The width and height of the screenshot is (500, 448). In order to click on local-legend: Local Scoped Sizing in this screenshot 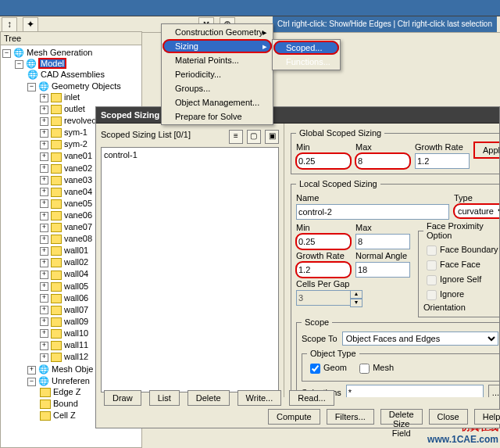, I will do `click(338, 184)`.